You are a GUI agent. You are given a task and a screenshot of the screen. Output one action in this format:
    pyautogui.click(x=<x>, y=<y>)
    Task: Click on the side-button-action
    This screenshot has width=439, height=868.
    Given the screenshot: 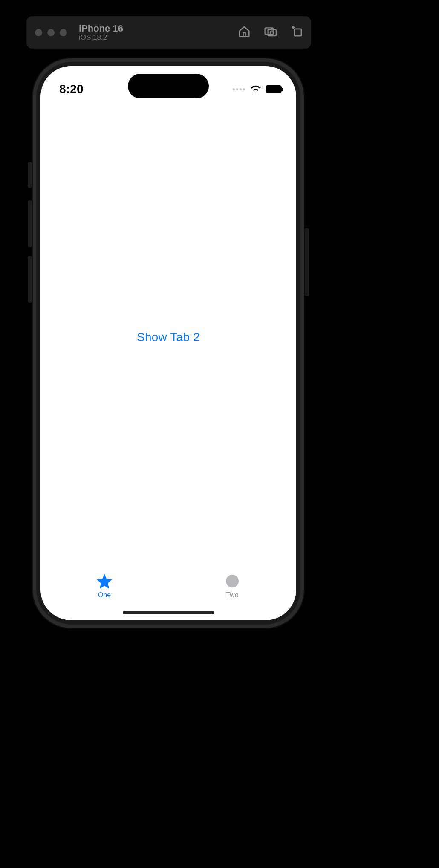 What is the action you would take?
    pyautogui.click(x=30, y=175)
    